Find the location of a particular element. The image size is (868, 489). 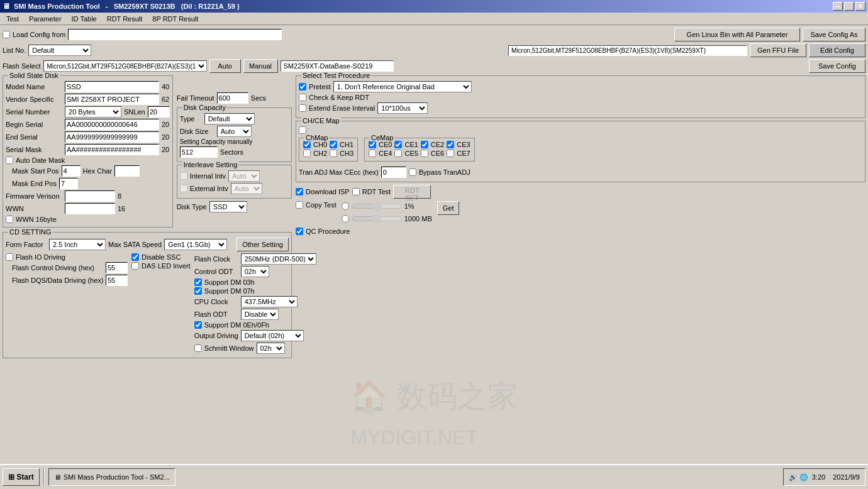

model-name-label: Model Name is located at coordinates (34, 87).